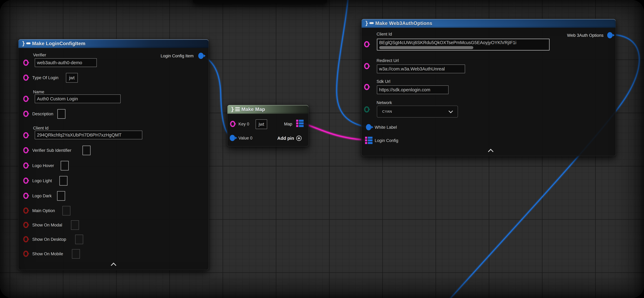 Image resolution: width=644 pixels, height=298 pixels. What do you see at coordinates (232, 138) in the screenshot?
I see `pin-value0` at bounding box center [232, 138].